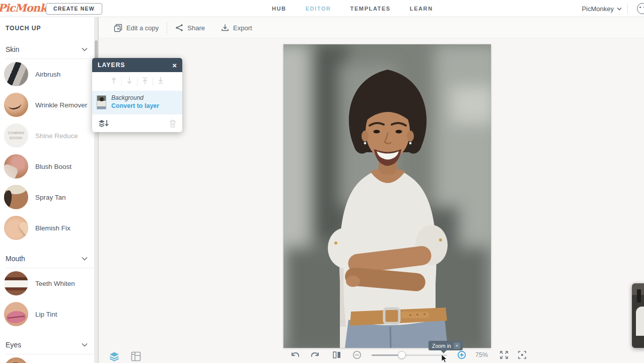 The height and width of the screenshot is (363, 644). Describe the element at coordinates (357, 355) in the screenshot. I see `zoom-out-button` at that location.